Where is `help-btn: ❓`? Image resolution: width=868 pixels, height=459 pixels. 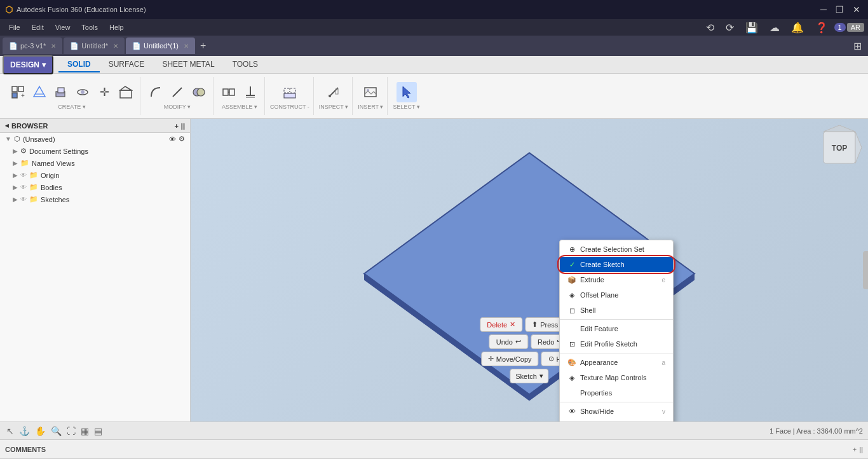 help-btn: ❓ is located at coordinates (822, 28).